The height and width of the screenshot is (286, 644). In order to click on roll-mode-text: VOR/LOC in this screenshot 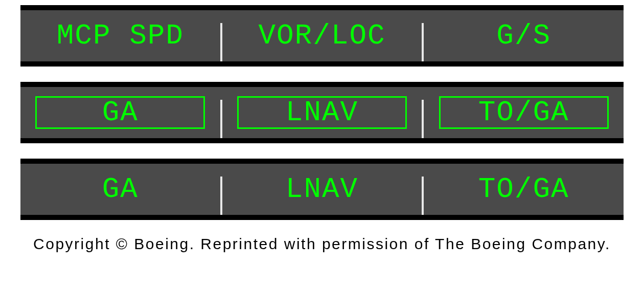, I will do `click(322, 36)`.